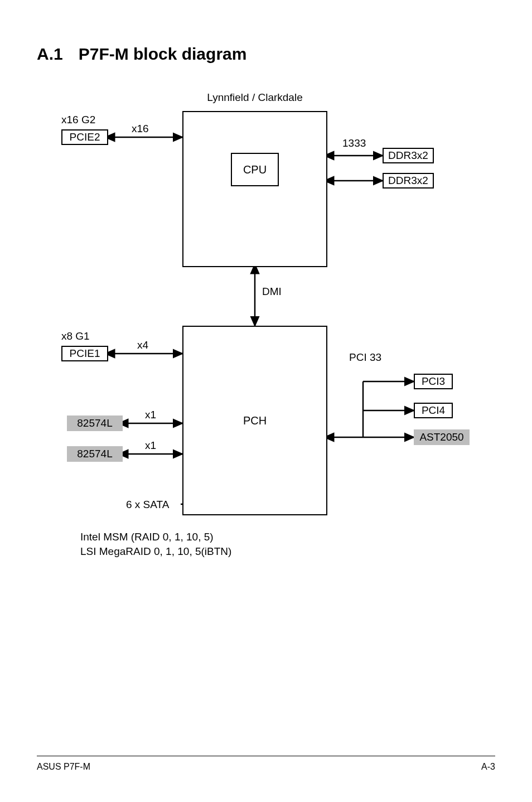 Image resolution: width=532 pixels, height=802 pixels. What do you see at coordinates (151, 415) in the screenshot?
I see `lan1-link-label: x1` at bounding box center [151, 415].